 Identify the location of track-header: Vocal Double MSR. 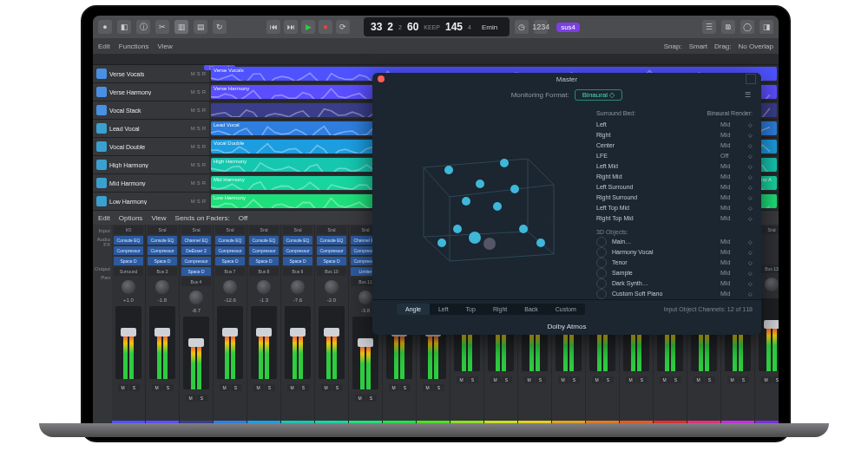
(151, 147).